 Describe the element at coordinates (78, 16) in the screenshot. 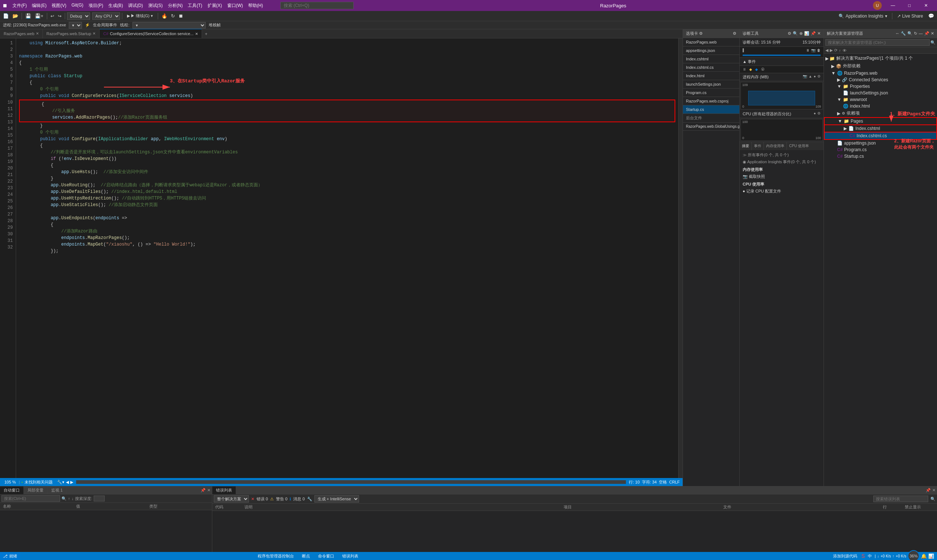

I see `debug-config-select: Debug` at that location.